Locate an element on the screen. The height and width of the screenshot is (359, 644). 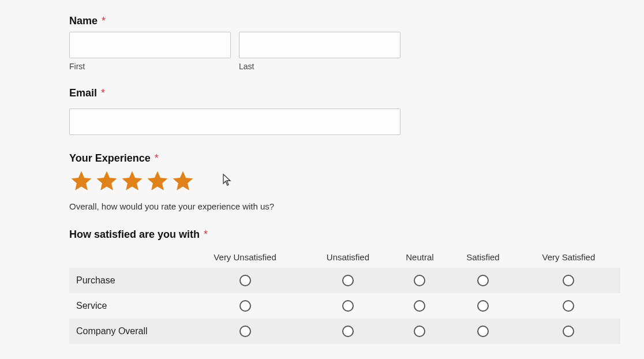
row-label: Purchase is located at coordinates (127, 281).